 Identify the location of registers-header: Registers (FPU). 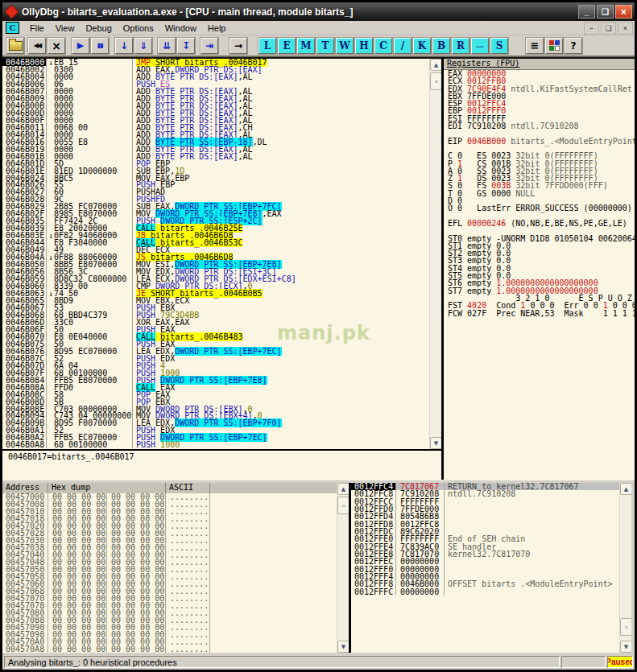
(540, 64).